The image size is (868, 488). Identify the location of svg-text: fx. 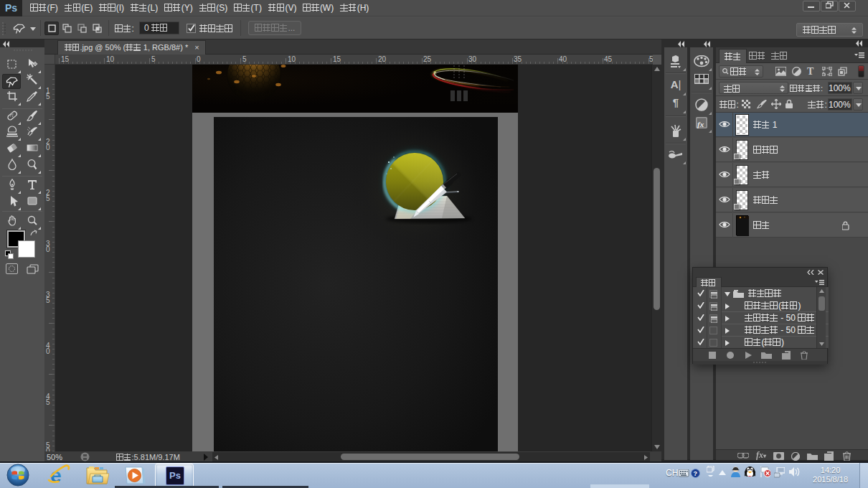
(701, 124).